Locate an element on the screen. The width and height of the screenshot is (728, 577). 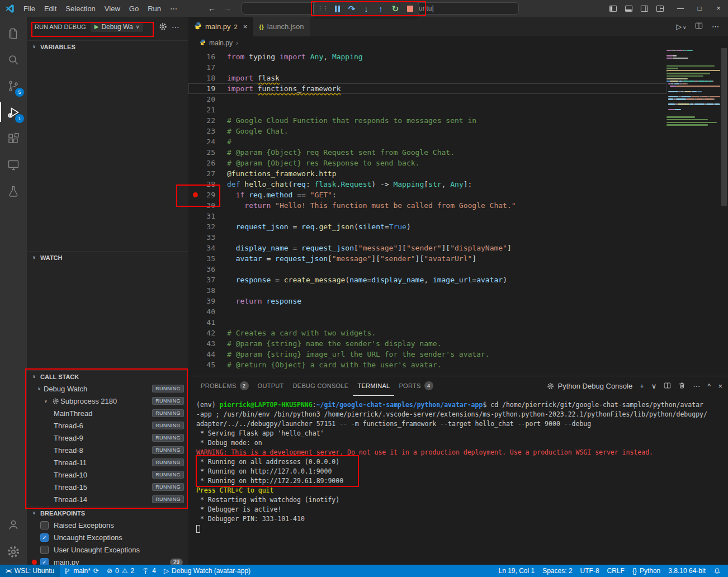
sync-icon: ⟳ is located at coordinates (96, 571).